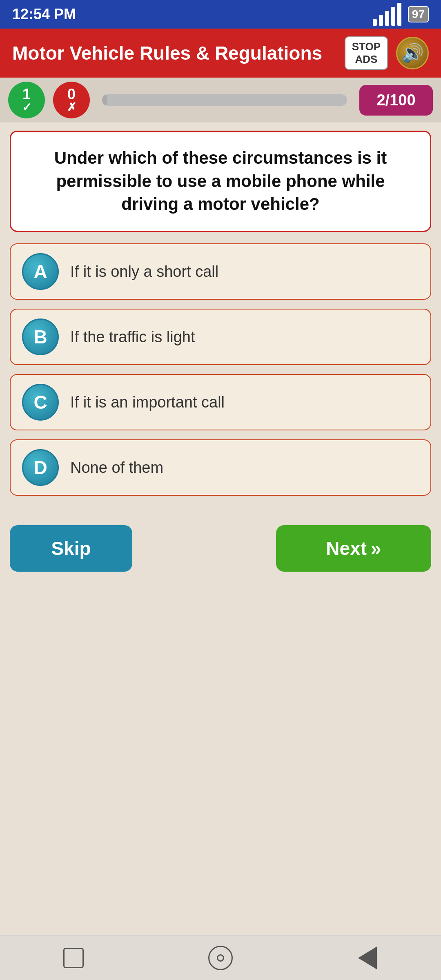 The width and height of the screenshot is (441, 980). What do you see at coordinates (368, 958) in the screenshot?
I see `triangle-back-icon` at bounding box center [368, 958].